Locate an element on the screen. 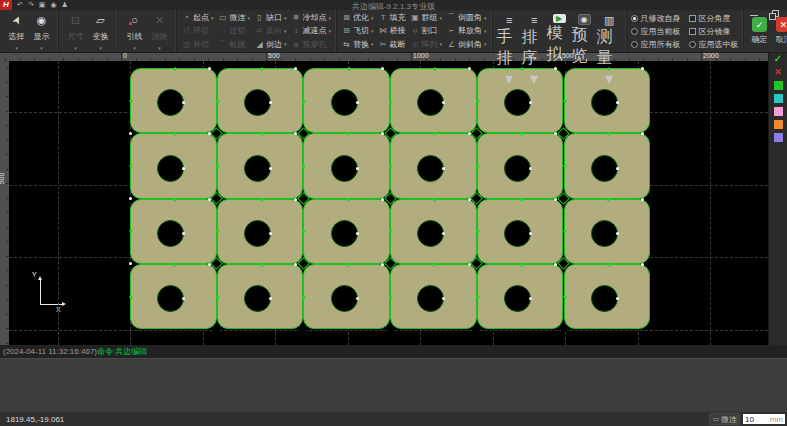 Image resolution: width=787 pixels, height=426 pixels. start-point-button: ◔起点▾ is located at coordinates (198, 18).